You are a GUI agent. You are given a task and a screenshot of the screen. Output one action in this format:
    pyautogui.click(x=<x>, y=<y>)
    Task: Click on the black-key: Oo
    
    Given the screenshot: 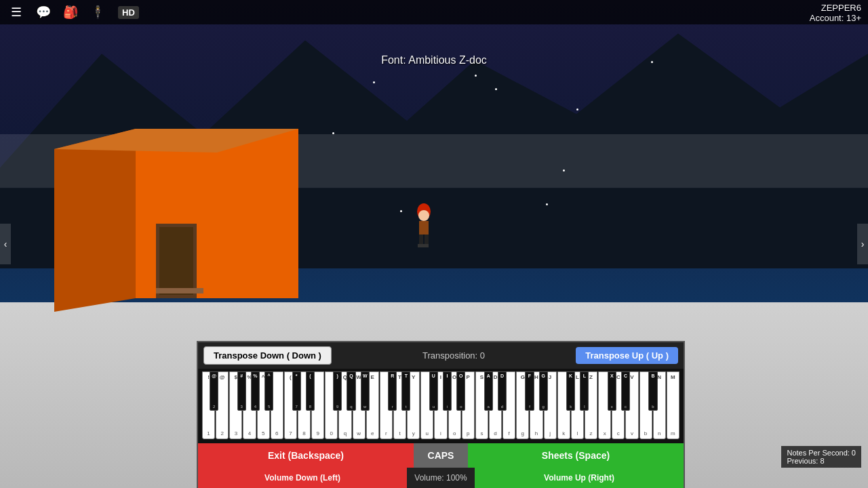 What is the action you would take?
    pyautogui.click(x=461, y=391)
    